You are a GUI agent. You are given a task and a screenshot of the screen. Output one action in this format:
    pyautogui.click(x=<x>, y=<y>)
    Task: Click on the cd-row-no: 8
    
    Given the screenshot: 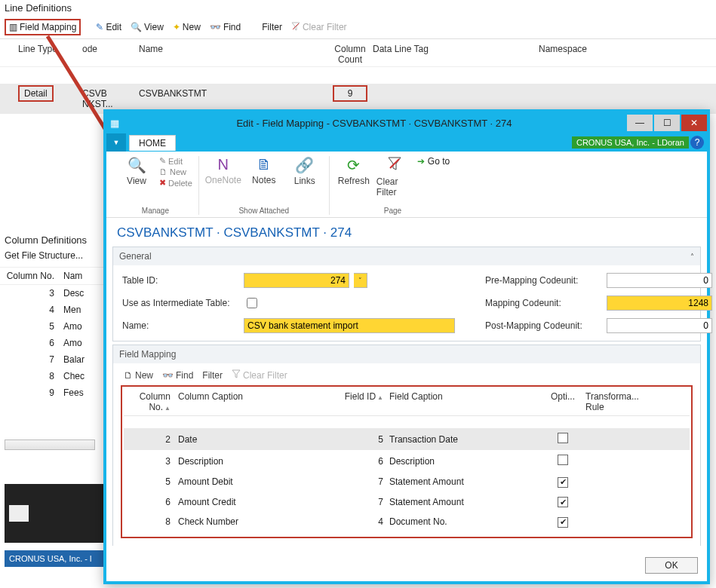 What is the action you would take?
    pyautogui.click(x=33, y=376)
    